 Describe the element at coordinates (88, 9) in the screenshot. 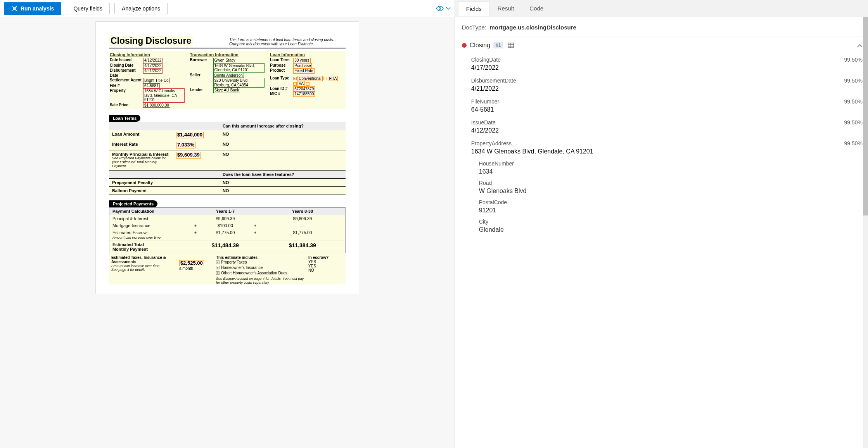

I see `query-fields-button: Query fields` at that location.